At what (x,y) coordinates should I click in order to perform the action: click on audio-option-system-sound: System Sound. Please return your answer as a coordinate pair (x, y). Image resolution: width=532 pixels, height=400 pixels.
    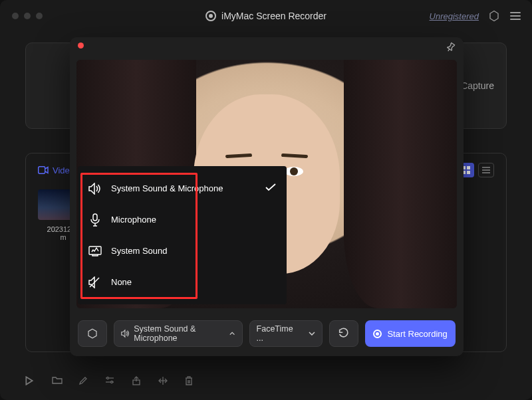
    Looking at the image, I should click on (182, 251).